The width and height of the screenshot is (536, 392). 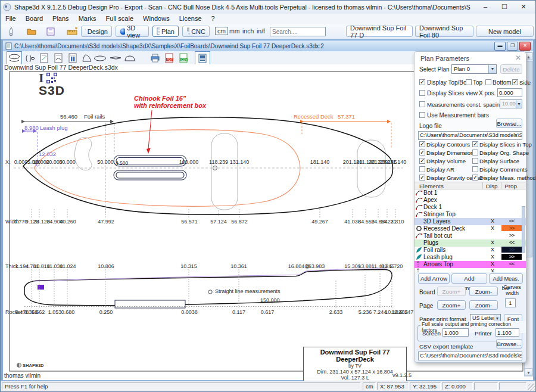 I want to click on add-comment-button: Add Comment, so click(x=469, y=279).